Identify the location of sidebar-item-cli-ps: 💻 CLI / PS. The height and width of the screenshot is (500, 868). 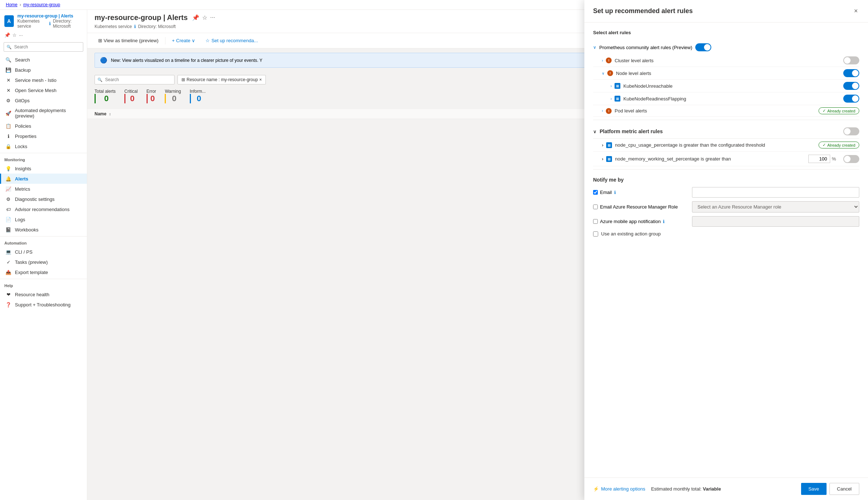
(44, 252).